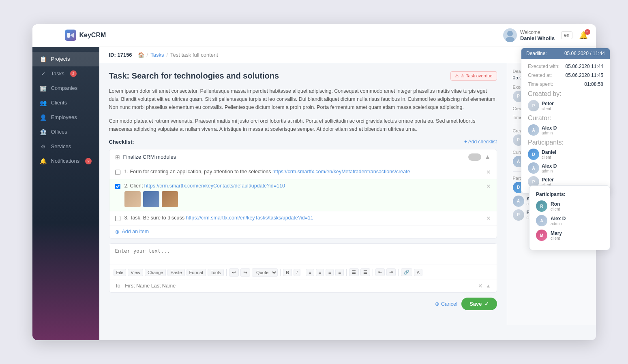 Image resolution: width=628 pixels, height=364 pixels. I want to click on sidebar-item-clients: 👥 Clients, so click(66, 103).